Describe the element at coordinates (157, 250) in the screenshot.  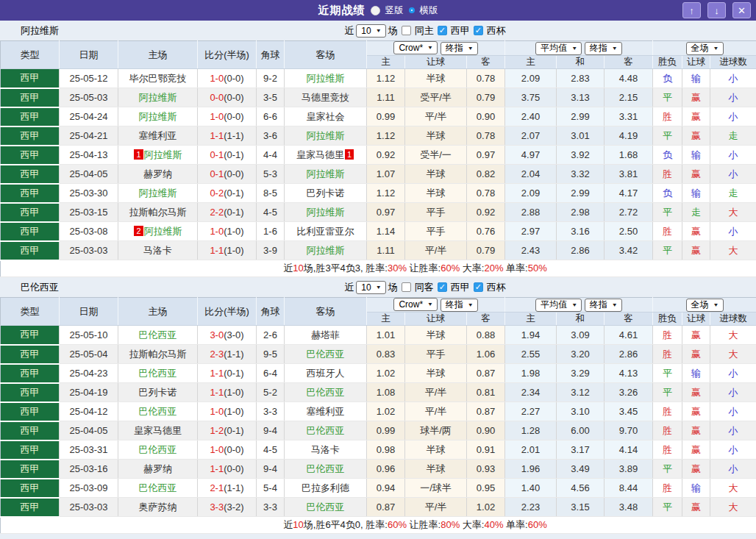
I see `home-team-name: 马洛卡` at that location.